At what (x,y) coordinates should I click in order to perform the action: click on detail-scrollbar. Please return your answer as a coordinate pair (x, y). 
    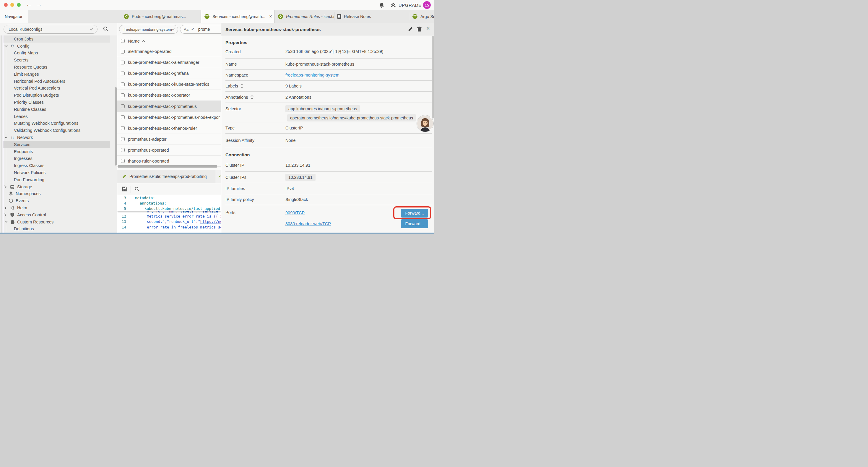
    Looking at the image, I should click on (433, 77).